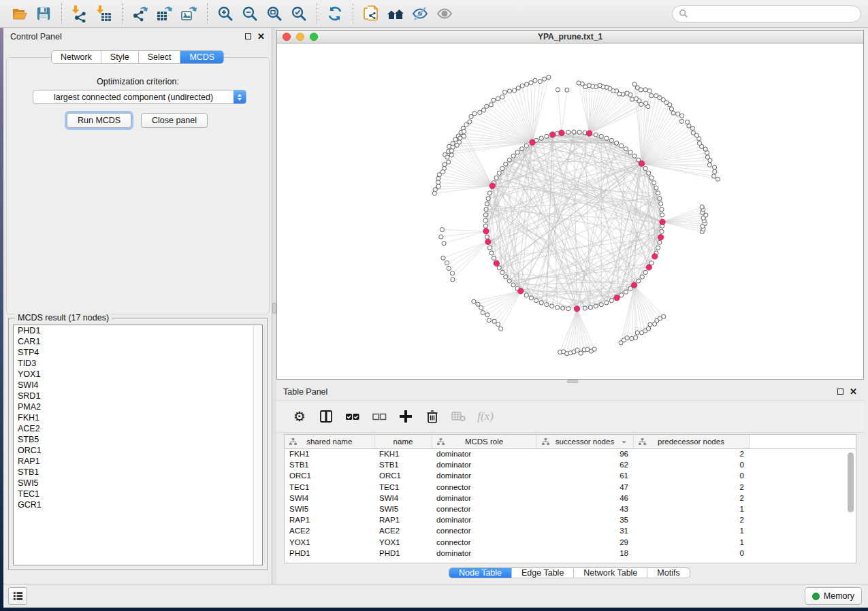 The height and width of the screenshot is (611, 868). Describe the element at coordinates (138, 374) in the screenshot. I see `mcds-result-item: YOX1` at that location.